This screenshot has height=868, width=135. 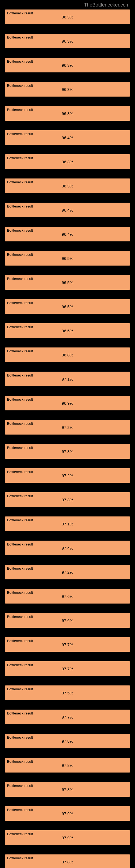 What do you see at coordinates (68, 403) in the screenshot?
I see `bar-value: 96.9%` at bounding box center [68, 403].